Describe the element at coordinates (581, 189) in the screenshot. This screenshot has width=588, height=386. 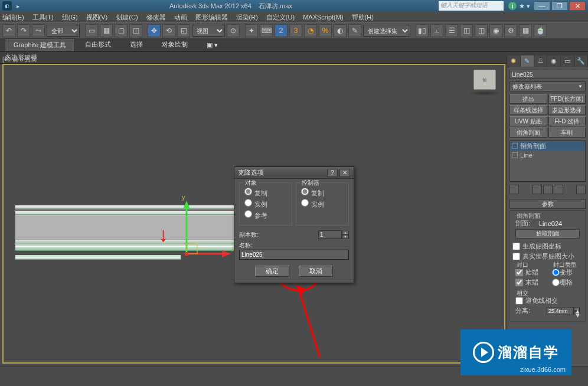
I see `stack-config-button` at that location.